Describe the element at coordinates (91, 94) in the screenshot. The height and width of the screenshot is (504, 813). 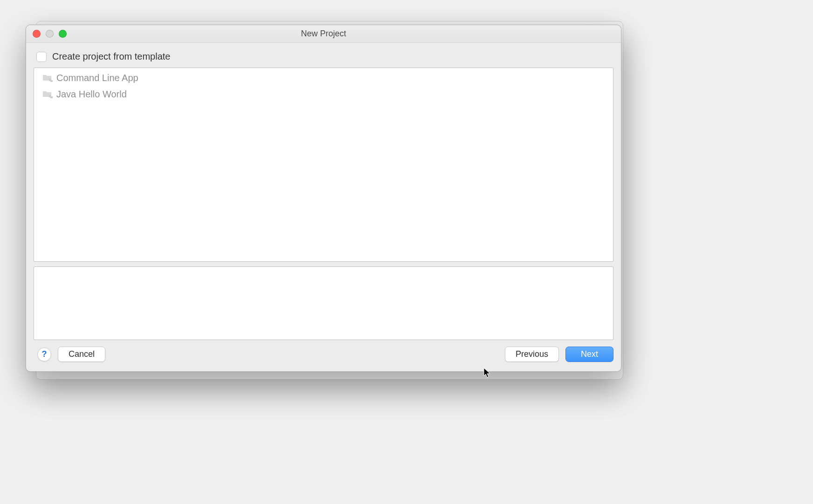
I see `list-item-label: Java Hello World` at that location.